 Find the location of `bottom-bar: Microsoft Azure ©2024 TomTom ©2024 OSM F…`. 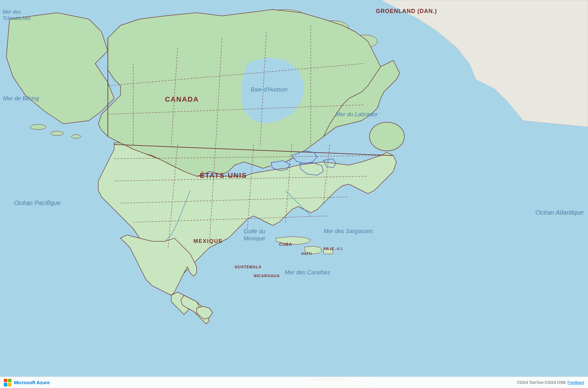

bottom-bar: Microsoft Azure ©2024 TomTom ©2024 OSM F… is located at coordinates (294, 382).